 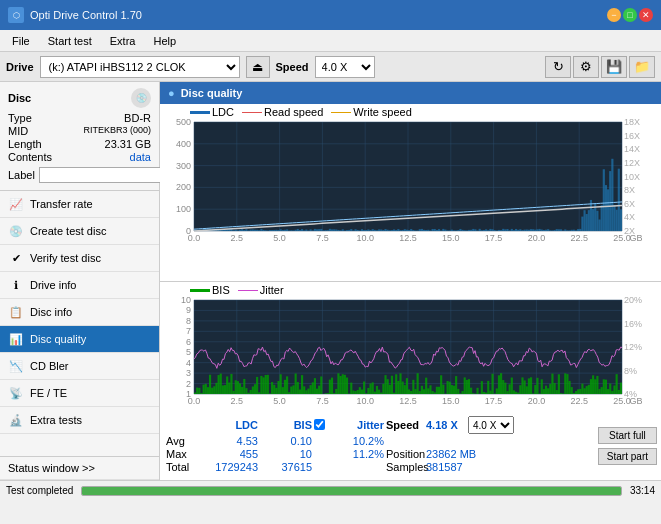 I want to click on create-test-disc-icon: 💿, so click(x=16, y=231).